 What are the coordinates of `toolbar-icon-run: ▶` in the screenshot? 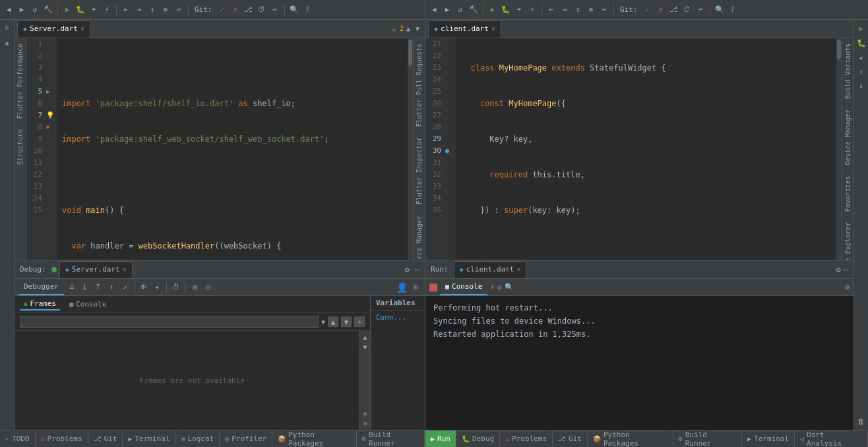 It's located at (67, 10).